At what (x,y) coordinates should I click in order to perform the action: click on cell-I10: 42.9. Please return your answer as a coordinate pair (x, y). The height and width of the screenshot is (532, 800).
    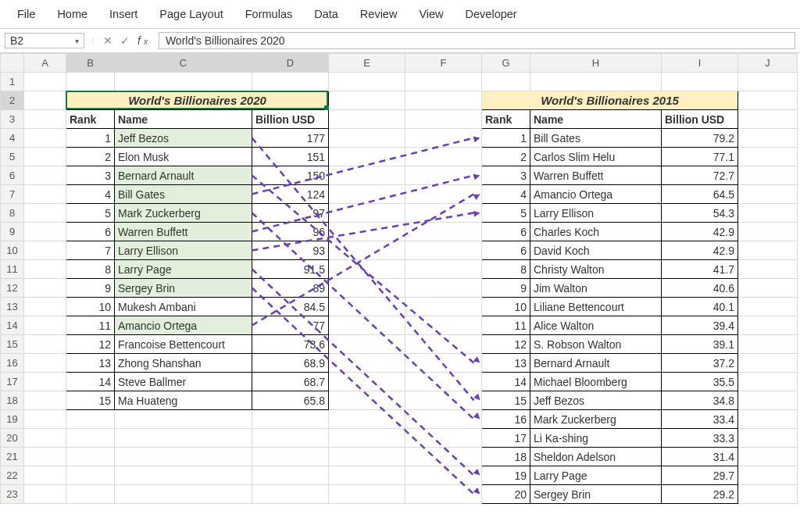
    Looking at the image, I should click on (700, 251).